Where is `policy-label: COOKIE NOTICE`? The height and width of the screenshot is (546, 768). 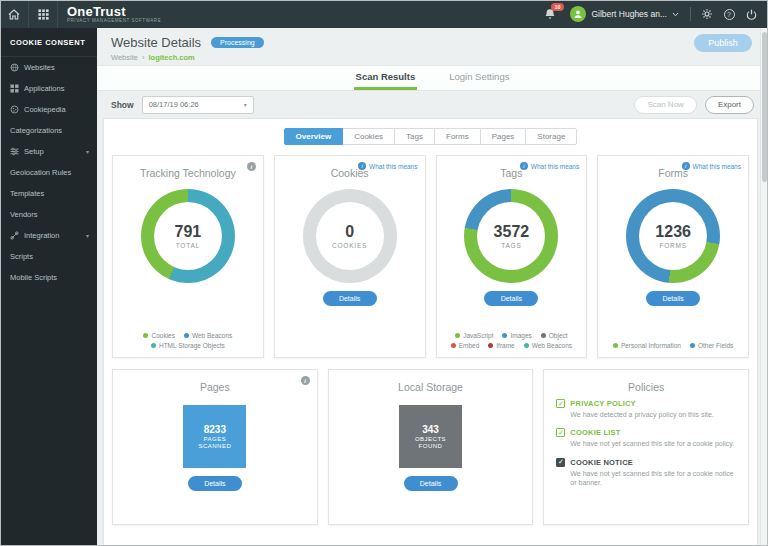
policy-label: COOKIE NOTICE is located at coordinates (602, 462).